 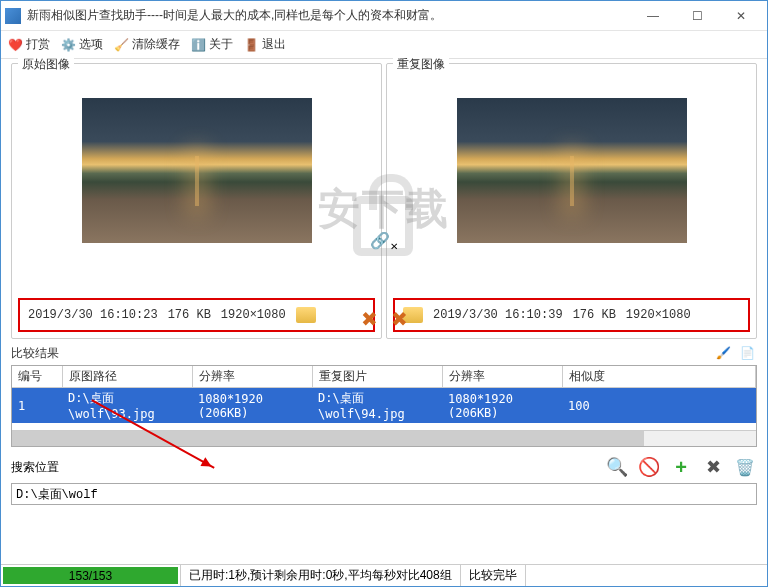 I want to click on link-icon: 🔗✕, so click(x=384, y=242).